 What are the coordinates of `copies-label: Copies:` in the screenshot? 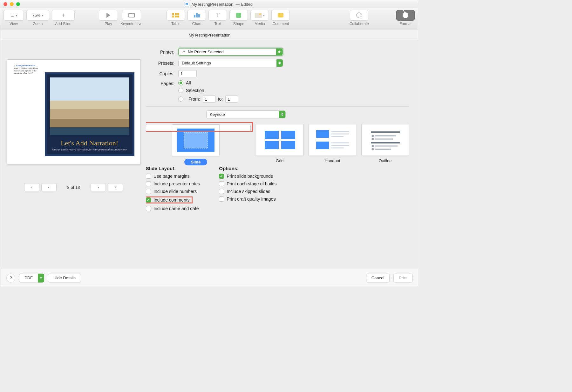 It's located at (160, 74).